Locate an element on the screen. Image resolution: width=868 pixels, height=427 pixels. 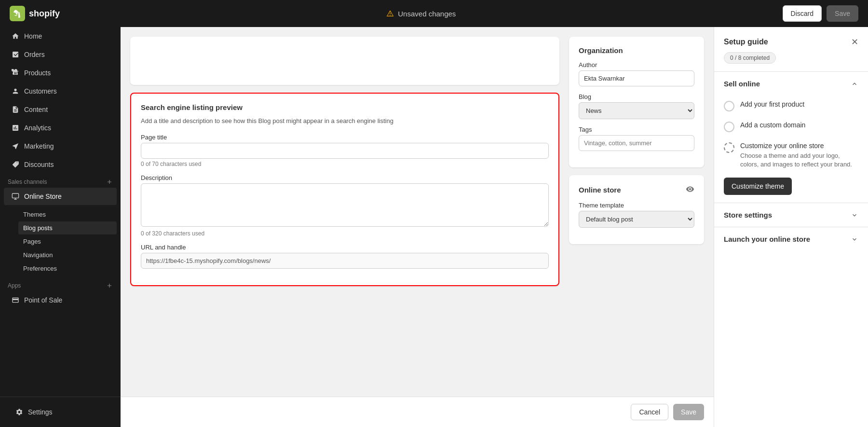
launch-store-chevron-icon is located at coordinates (854, 239).